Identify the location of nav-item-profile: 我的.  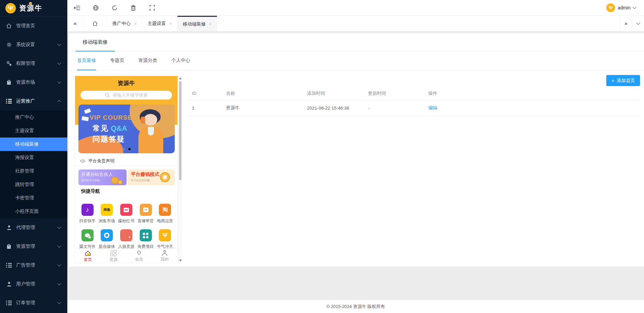
(165, 256).